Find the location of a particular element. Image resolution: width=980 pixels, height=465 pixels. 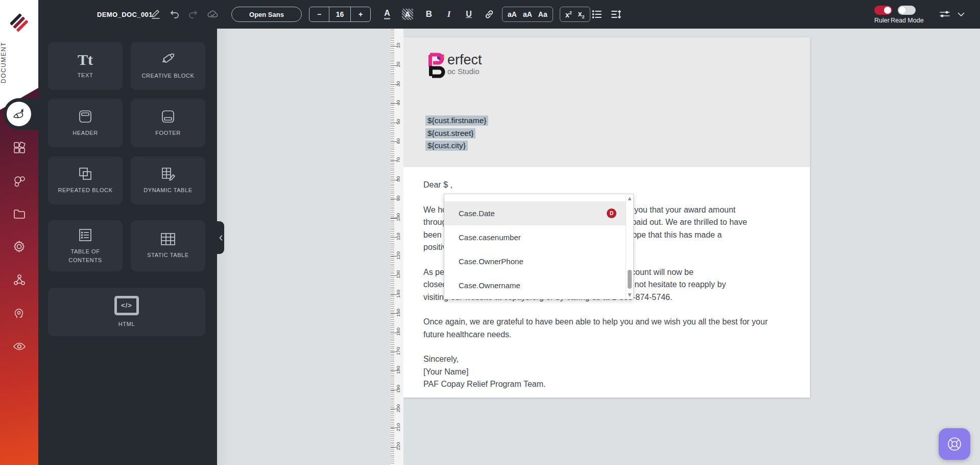

ruler-tick-label: 120 is located at coordinates (398, 255).